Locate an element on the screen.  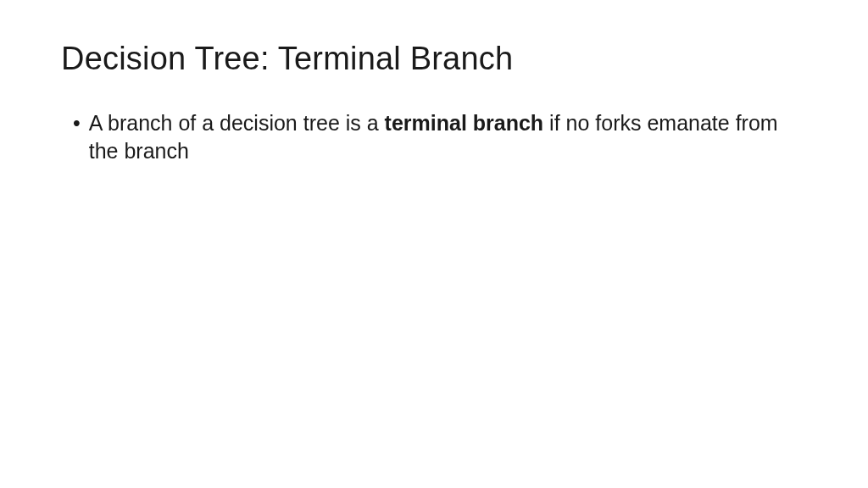
bullet-text-bold: terminal branch is located at coordinates (465, 123).